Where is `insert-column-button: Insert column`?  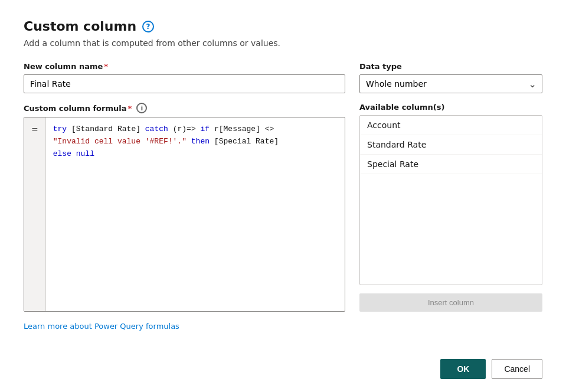
insert-column-button: Insert column is located at coordinates (451, 302).